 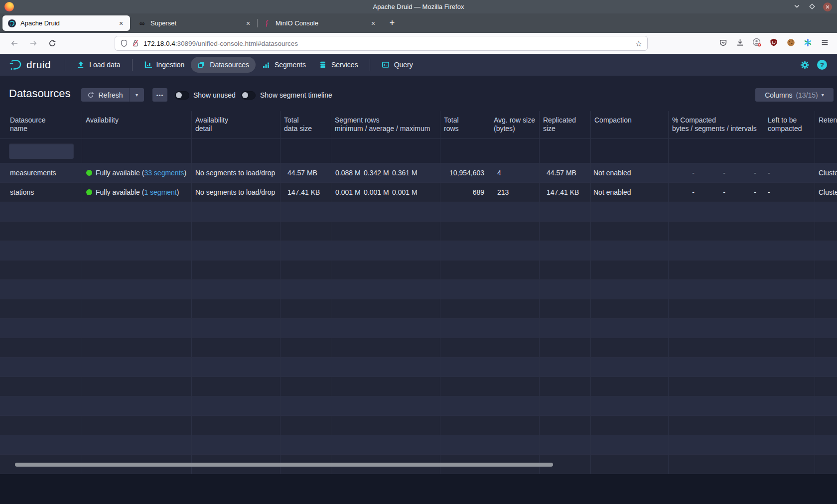 What do you see at coordinates (33, 43) in the screenshot?
I see `forward-button` at bounding box center [33, 43].